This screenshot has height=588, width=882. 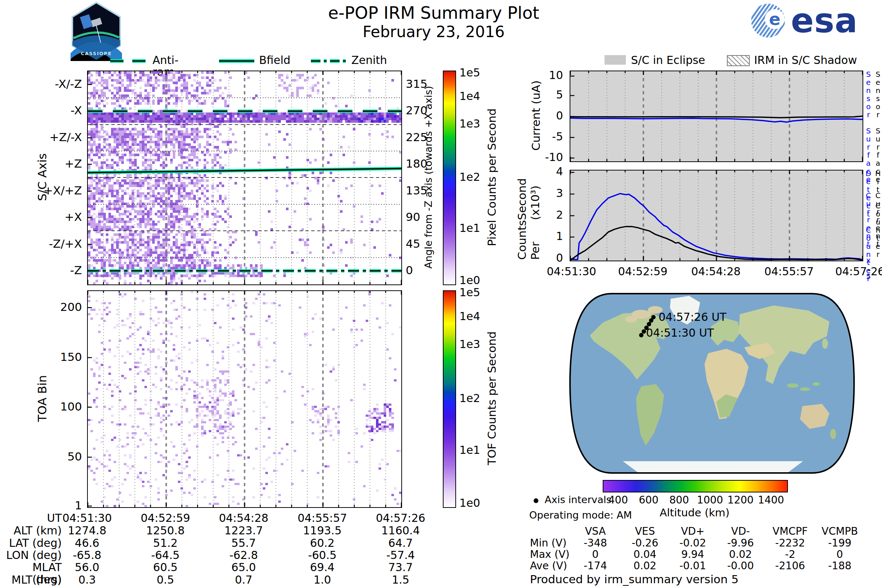 I want to click on band-label: -X, so click(x=51, y=110).